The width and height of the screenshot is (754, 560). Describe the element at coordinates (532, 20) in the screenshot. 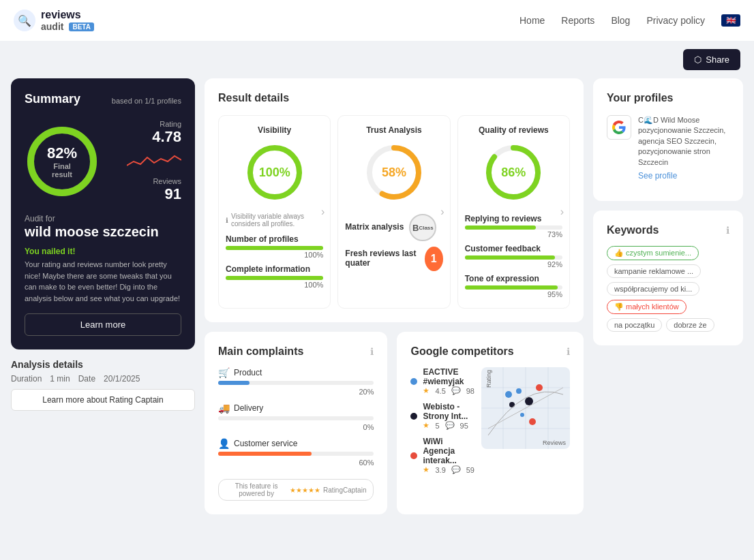

I see `nav-home: Home` at that location.